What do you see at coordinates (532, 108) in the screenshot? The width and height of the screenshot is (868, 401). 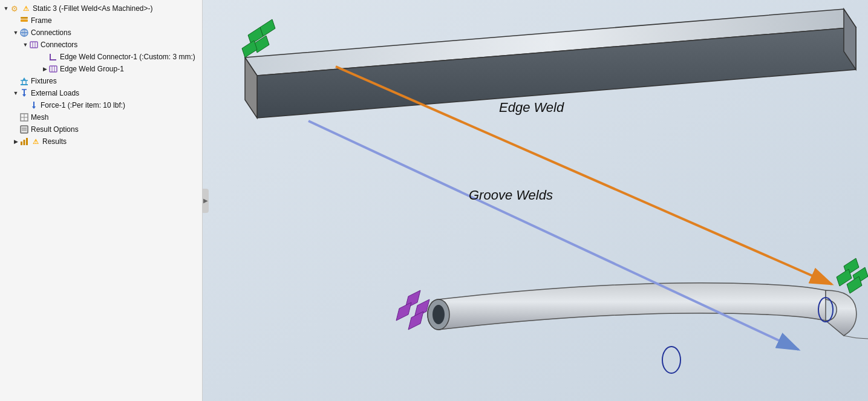 I see `edge-weld-label: Edge Weld` at bounding box center [532, 108].